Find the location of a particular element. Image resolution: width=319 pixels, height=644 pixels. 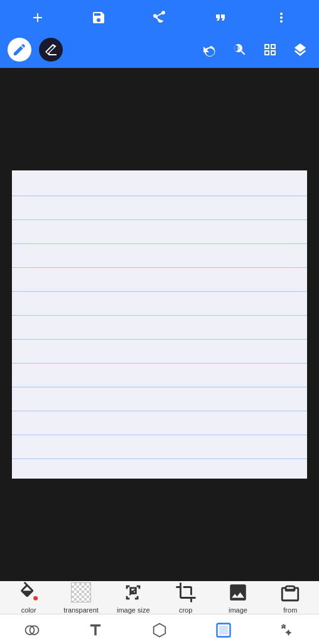

undo-button is located at coordinates (210, 50).